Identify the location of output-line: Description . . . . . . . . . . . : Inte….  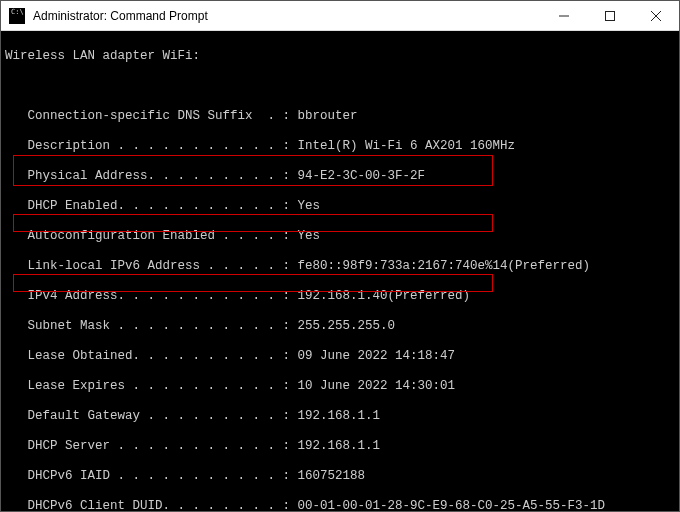
(340, 146).